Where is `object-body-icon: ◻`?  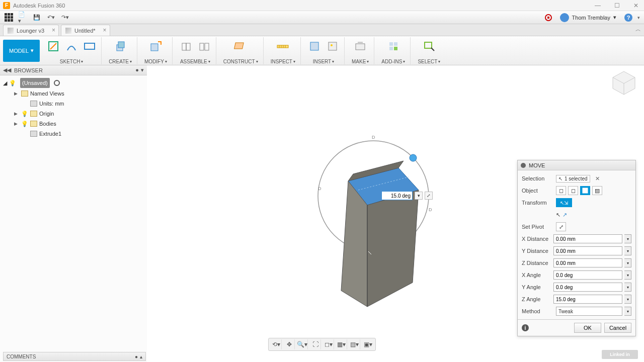 object-body-icon: ◻ is located at coordinates (561, 191).